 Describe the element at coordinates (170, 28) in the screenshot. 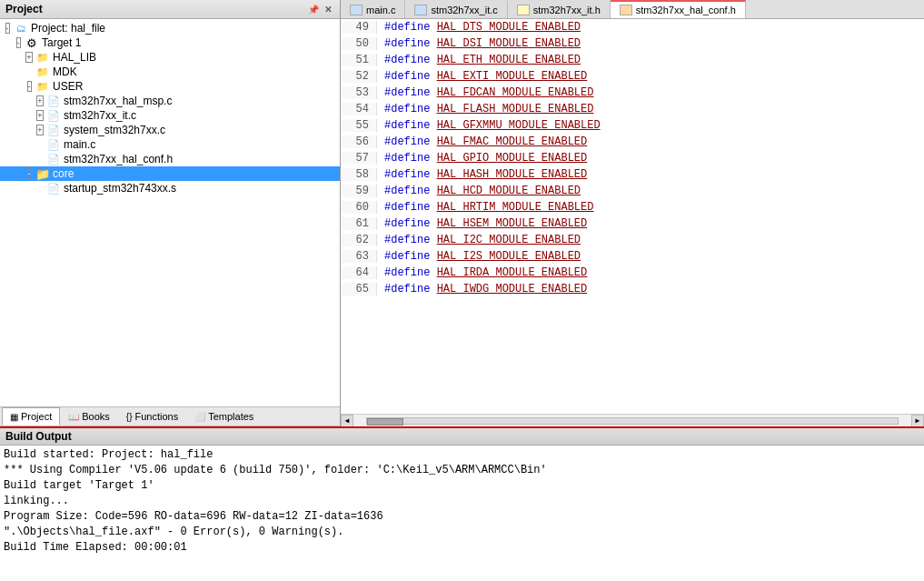

I see `tree-item-project-root: 🗂 Project: hal_file` at that location.